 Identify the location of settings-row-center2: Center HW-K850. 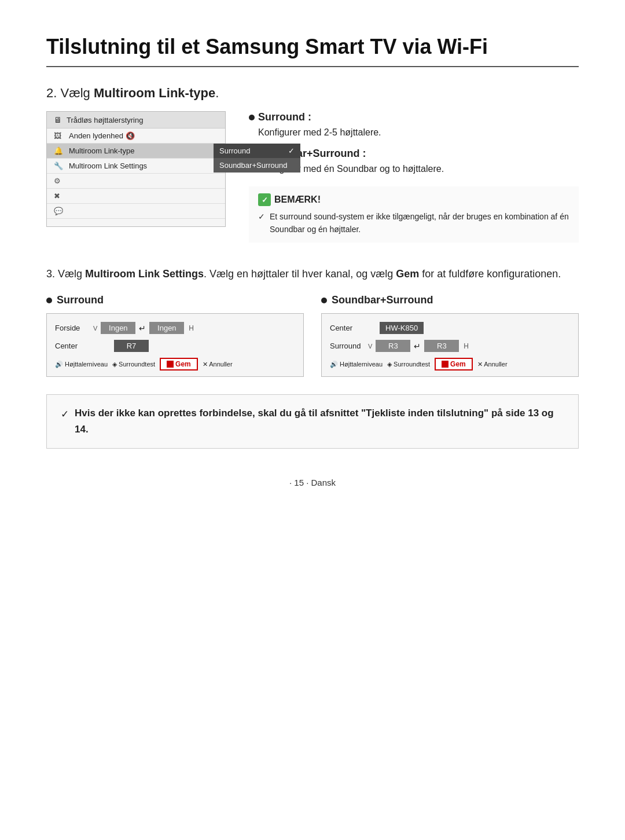
(450, 328).